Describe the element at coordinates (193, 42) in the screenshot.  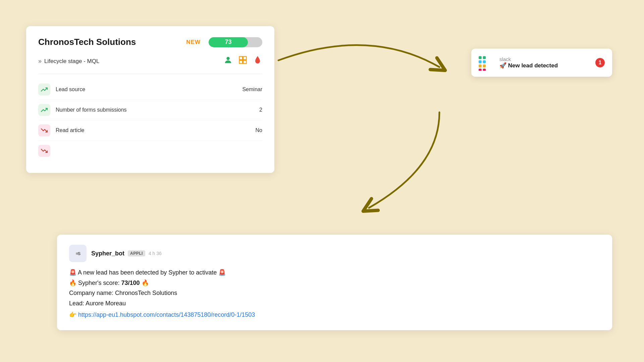
I see `status-badge: NEW` at that location.